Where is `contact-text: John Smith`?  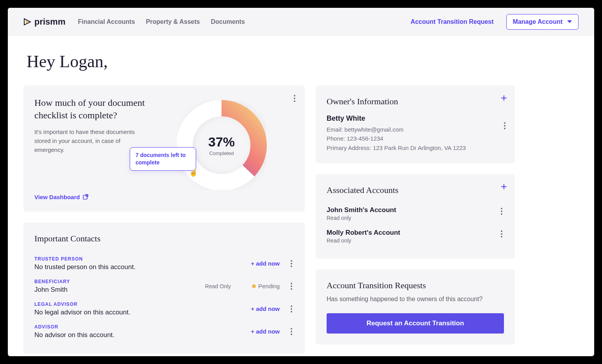 contact-text: John Smith is located at coordinates (117, 290).